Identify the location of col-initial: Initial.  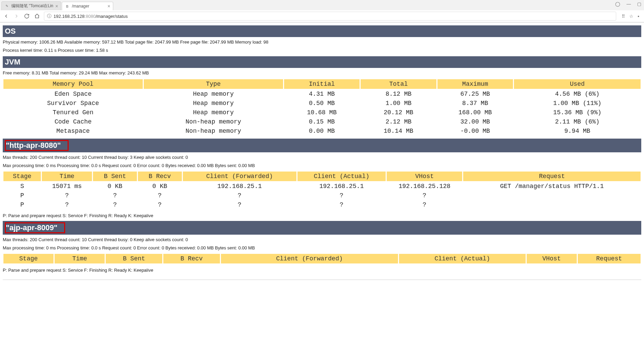
(322, 84).